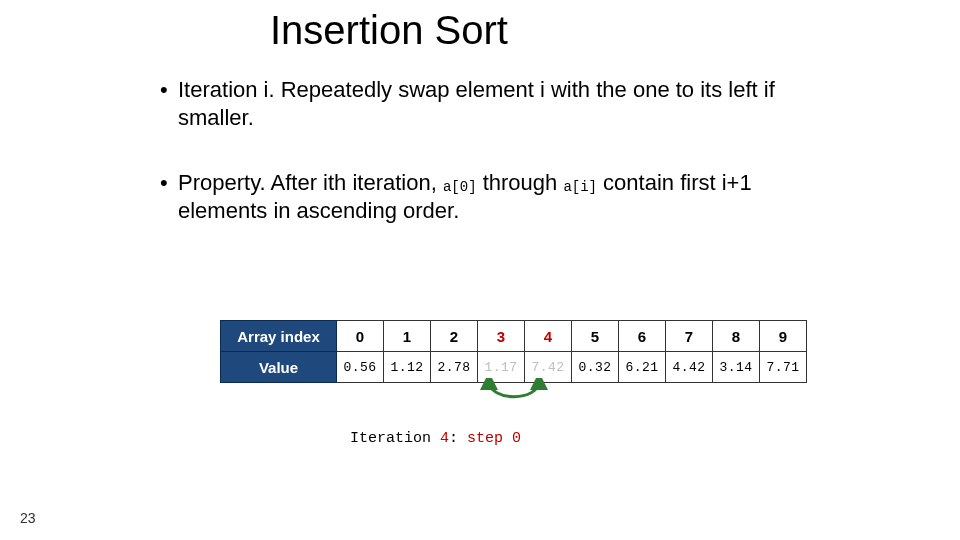 The image size is (960, 540). What do you see at coordinates (476, 104) in the screenshot?
I see `bullet-text: Iteration i. Repeatedly swap element i w…` at bounding box center [476, 104].